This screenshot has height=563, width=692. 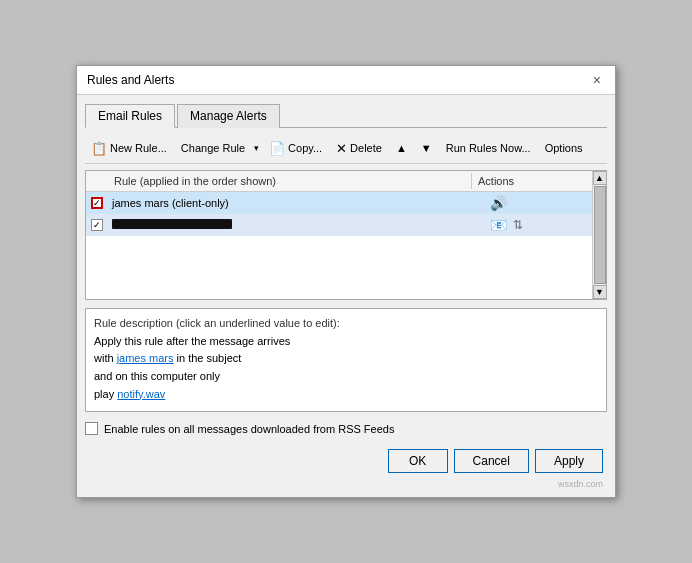 I want to click on col-rule-header: Rule (applied in the order shown), so click(x=290, y=181).